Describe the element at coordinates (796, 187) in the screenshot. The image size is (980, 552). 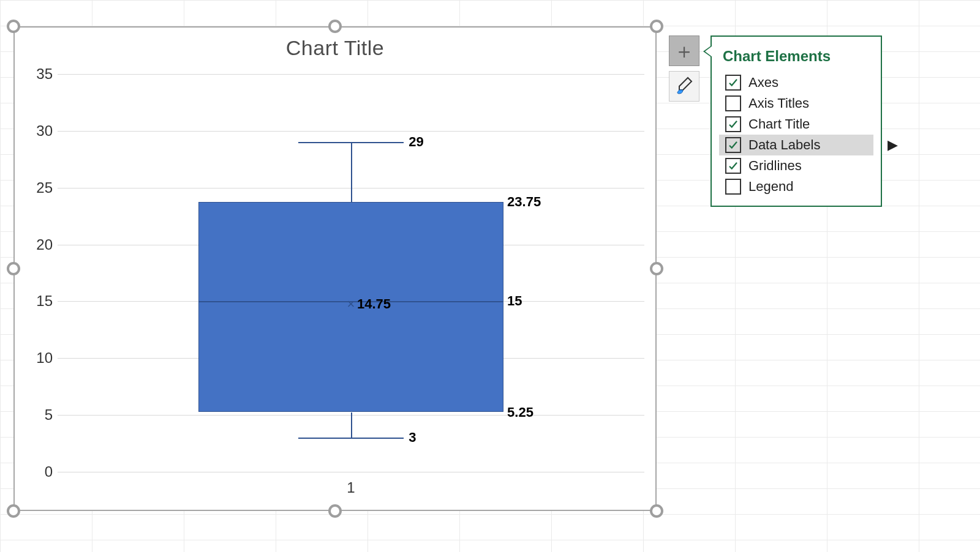
I see `chart-elements-item: Legend` at that location.